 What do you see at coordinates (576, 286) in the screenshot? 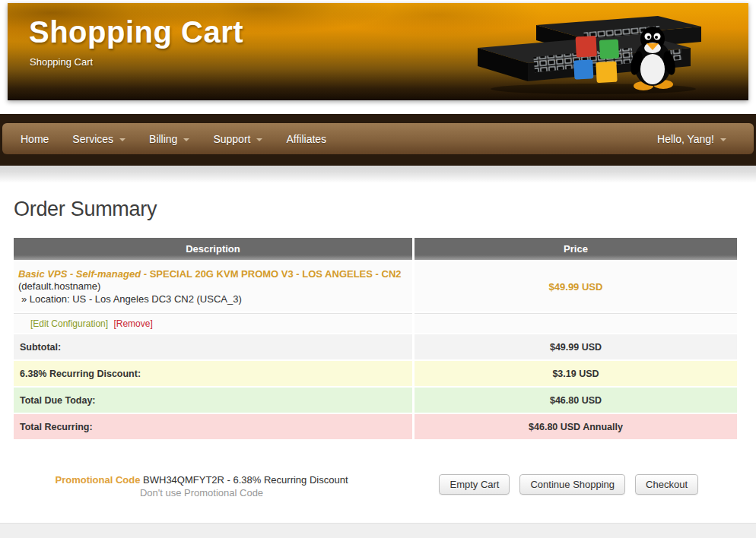
I see `product-price: $49.99 USD` at bounding box center [576, 286].